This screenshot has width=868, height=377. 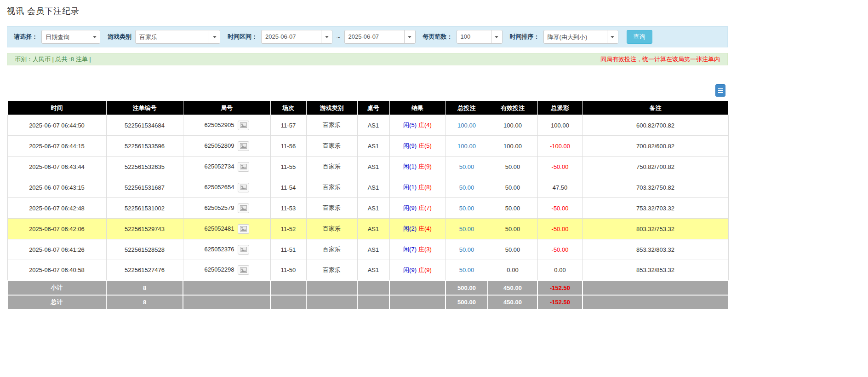 I want to click on result-cell: 闲(9)庄(7), so click(x=417, y=208).